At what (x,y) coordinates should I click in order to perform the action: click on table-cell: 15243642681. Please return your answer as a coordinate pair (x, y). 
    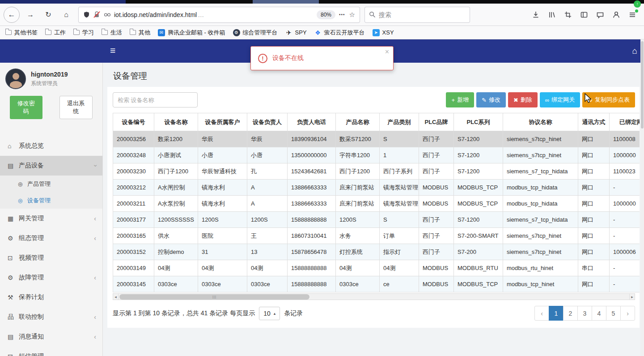
    Looking at the image, I should click on (312, 172).